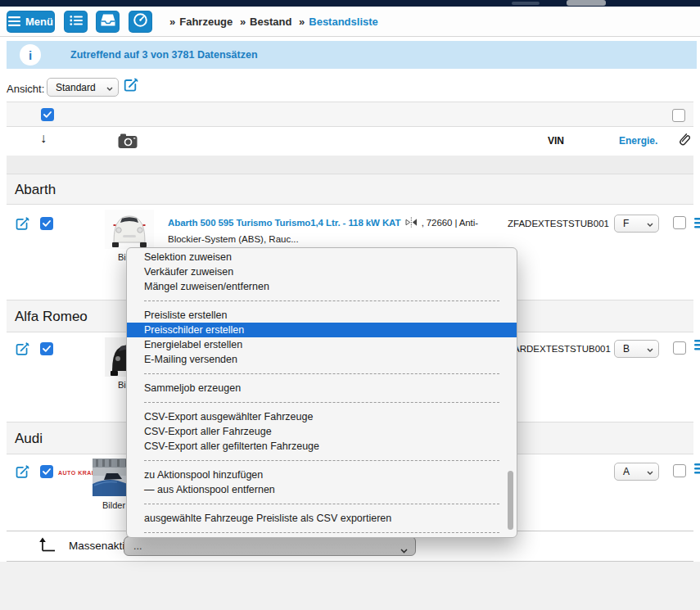  I want to click on vin-column-header: VIN, so click(556, 141).